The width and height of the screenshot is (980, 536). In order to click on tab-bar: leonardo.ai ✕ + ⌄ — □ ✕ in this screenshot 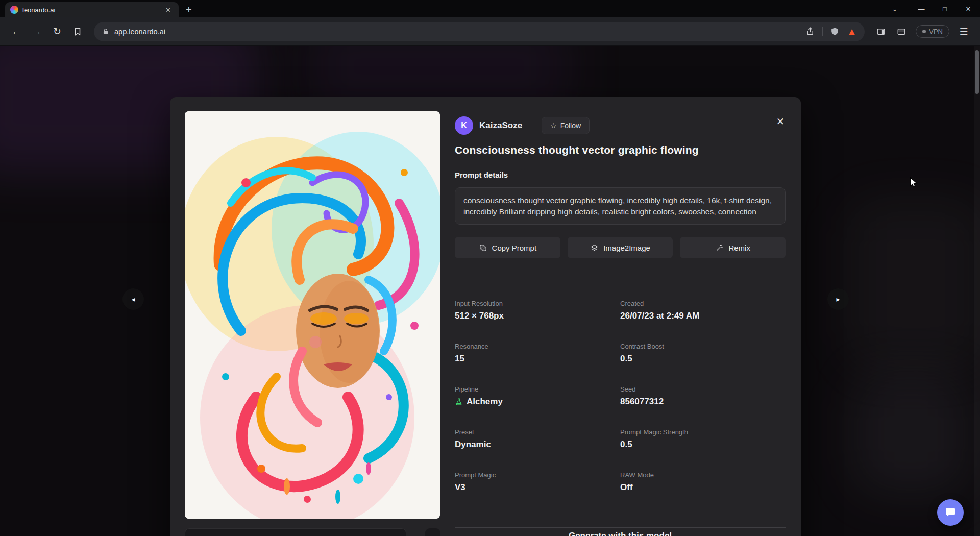, I will do `click(490, 9)`.